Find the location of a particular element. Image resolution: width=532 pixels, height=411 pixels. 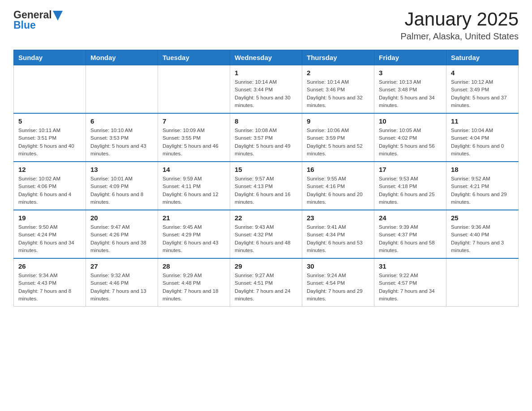

day-number: 16 is located at coordinates (338, 169).